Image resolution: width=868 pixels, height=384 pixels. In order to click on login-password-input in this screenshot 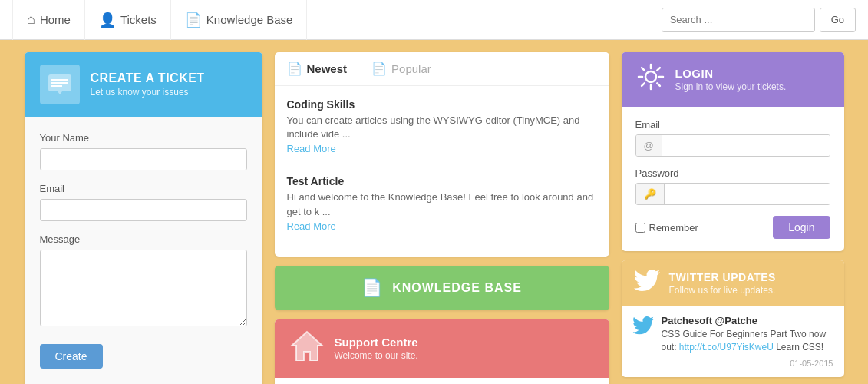, I will do `click(748, 194)`.